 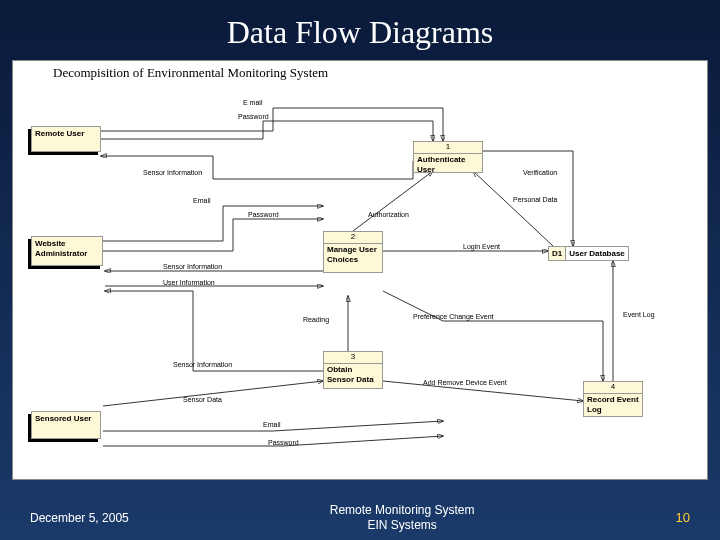 I want to click on flow-sensor-data: Sensor Data, so click(x=202, y=400).